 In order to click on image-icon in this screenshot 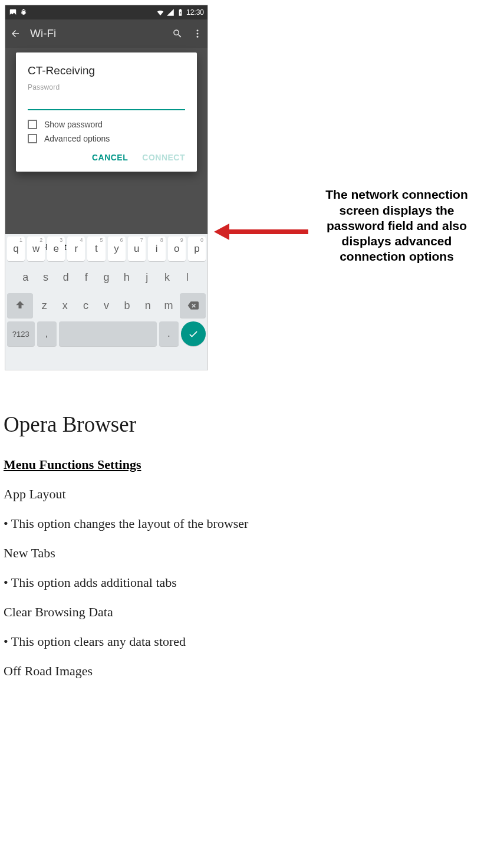, I will do `click(13, 12)`.